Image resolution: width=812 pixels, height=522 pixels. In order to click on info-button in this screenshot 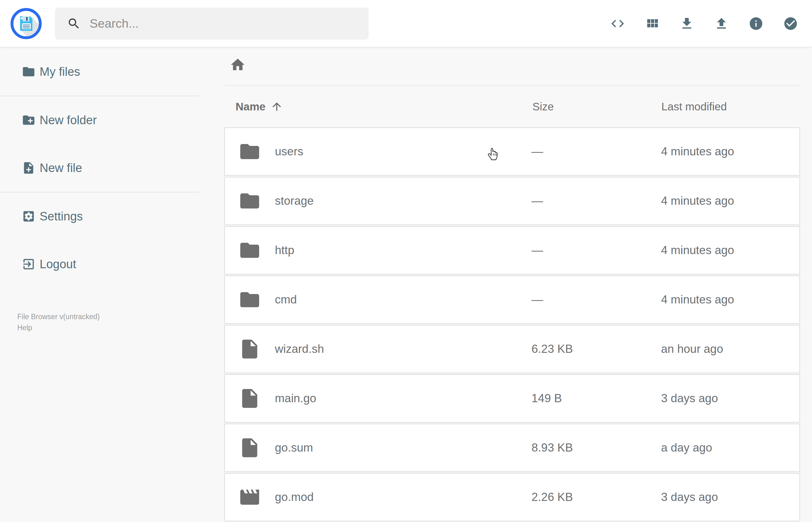, I will do `click(756, 24)`.